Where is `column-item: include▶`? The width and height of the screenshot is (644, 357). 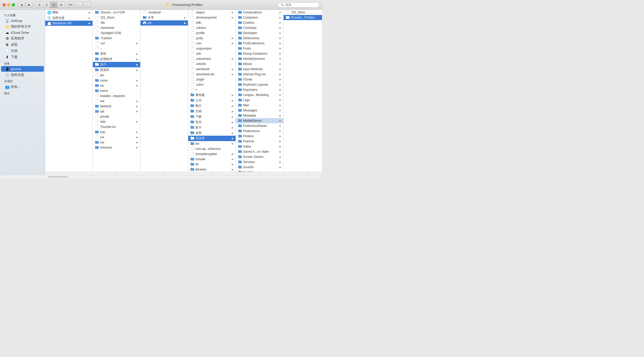 column-item: include▶ is located at coordinates (212, 159).